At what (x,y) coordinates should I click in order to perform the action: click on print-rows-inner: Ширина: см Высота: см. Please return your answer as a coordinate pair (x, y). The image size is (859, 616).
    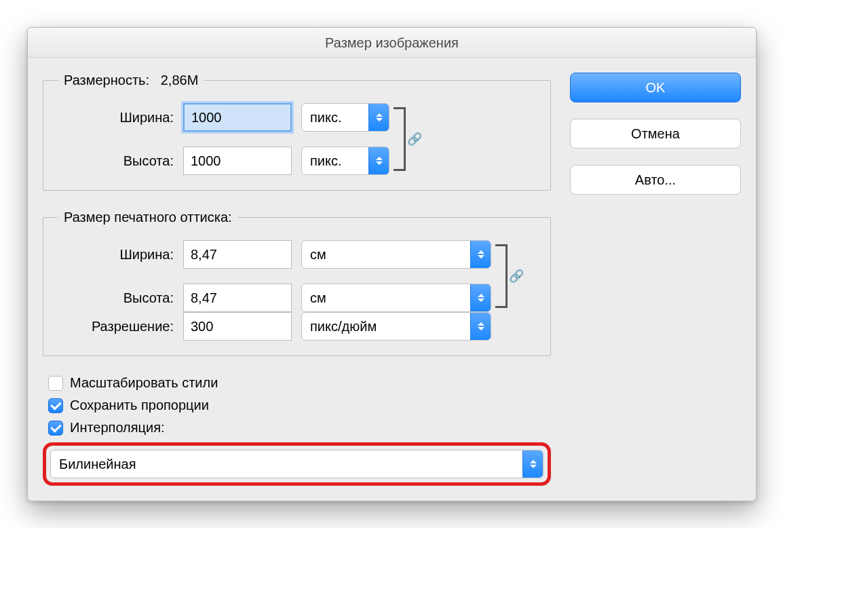
    Looking at the image, I should click on (297, 276).